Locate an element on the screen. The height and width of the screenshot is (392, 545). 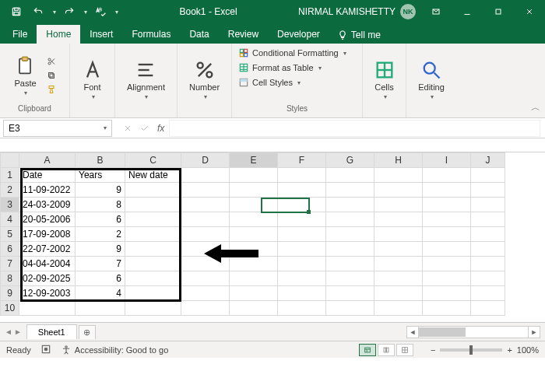
undo-dropdown: ▾ is located at coordinates (54, 12).